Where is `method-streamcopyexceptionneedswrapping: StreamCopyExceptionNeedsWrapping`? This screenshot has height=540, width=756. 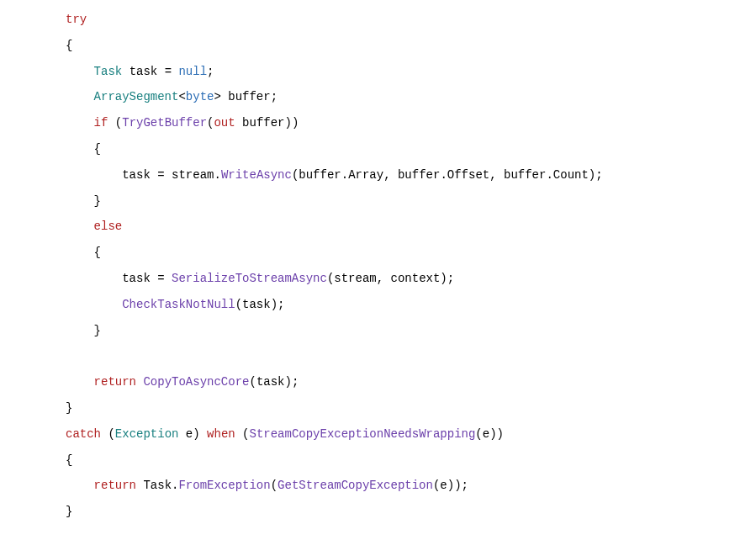
method-streamcopyexceptionneedswrapping: StreamCopyExceptionNeedsWrapping is located at coordinates (363, 434).